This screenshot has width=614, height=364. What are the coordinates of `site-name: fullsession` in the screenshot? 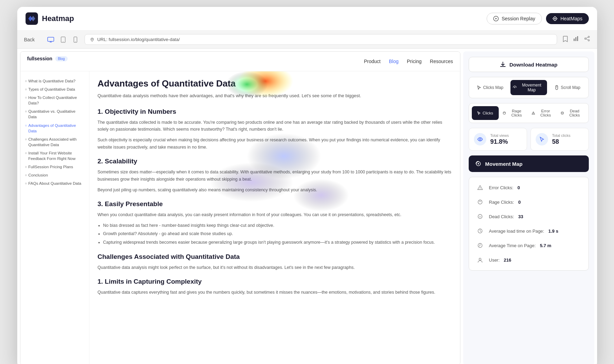 It's located at (40, 59).